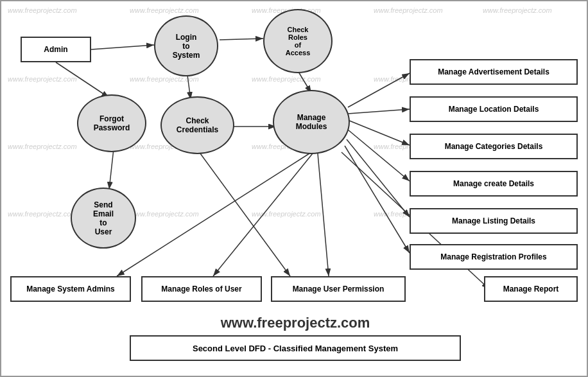 The height and width of the screenshot is (377, 588). Describe the element at coordinates (494, 109) in the screenshot. I see `manage-location-node: Manage Location Details` at that location.